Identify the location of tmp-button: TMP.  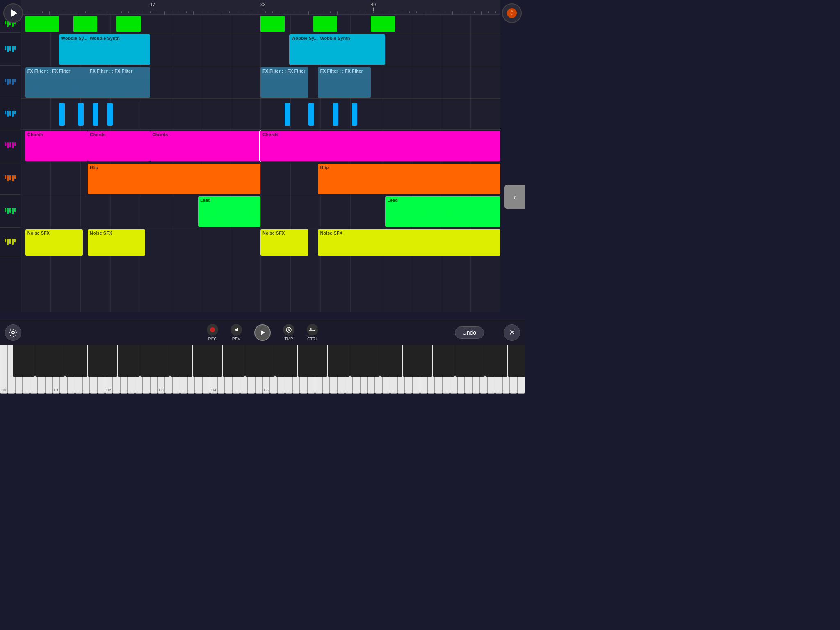
(289, 333).